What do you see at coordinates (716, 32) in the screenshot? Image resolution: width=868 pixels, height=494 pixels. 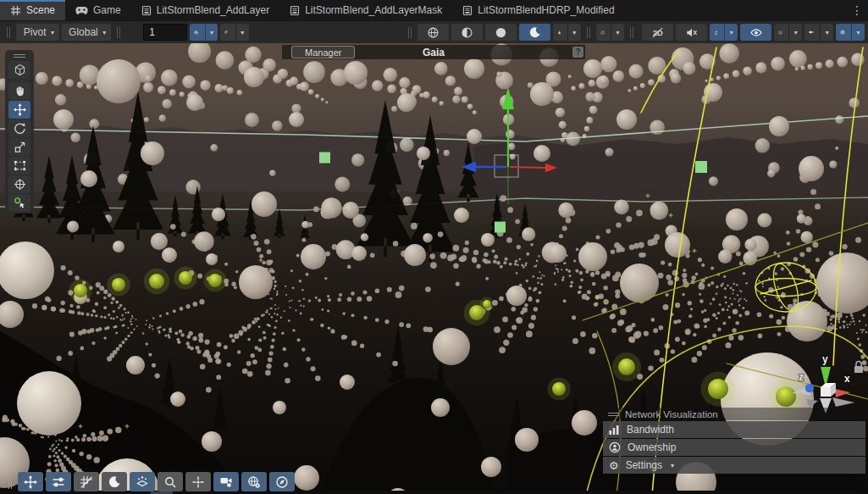 I see `effects-star-icon` at bounding box center [716, 32].